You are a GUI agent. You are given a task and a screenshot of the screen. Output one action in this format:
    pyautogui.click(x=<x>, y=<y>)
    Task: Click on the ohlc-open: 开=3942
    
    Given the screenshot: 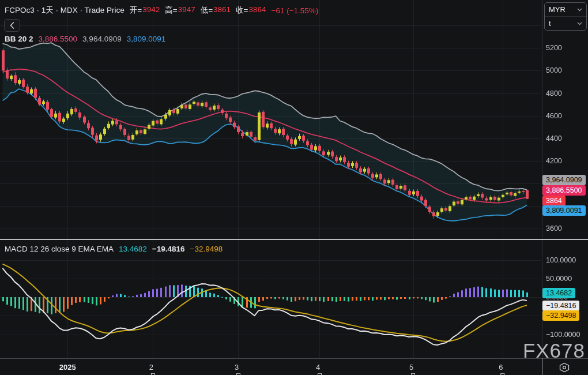 What is the action you would take?
    pyautogui.click(x=145, y=10)
    